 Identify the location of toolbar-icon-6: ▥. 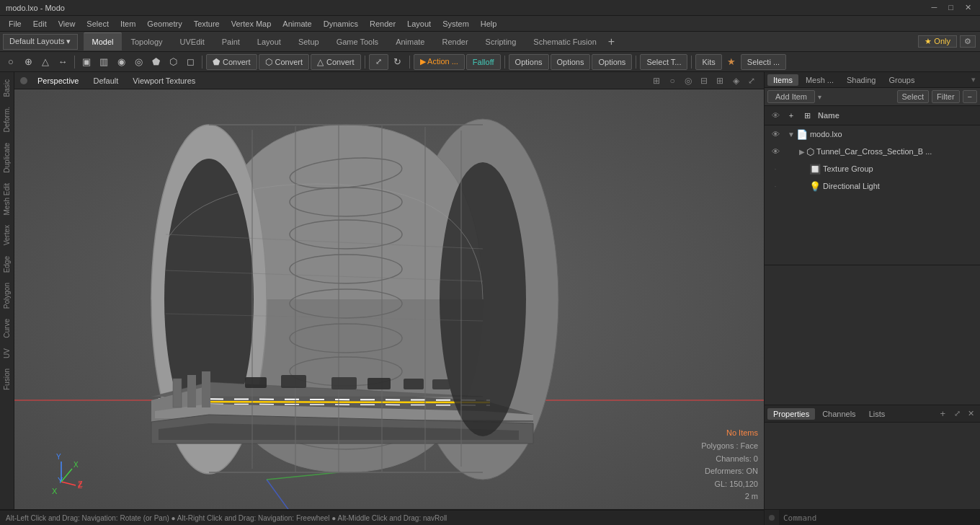
(104, 62).